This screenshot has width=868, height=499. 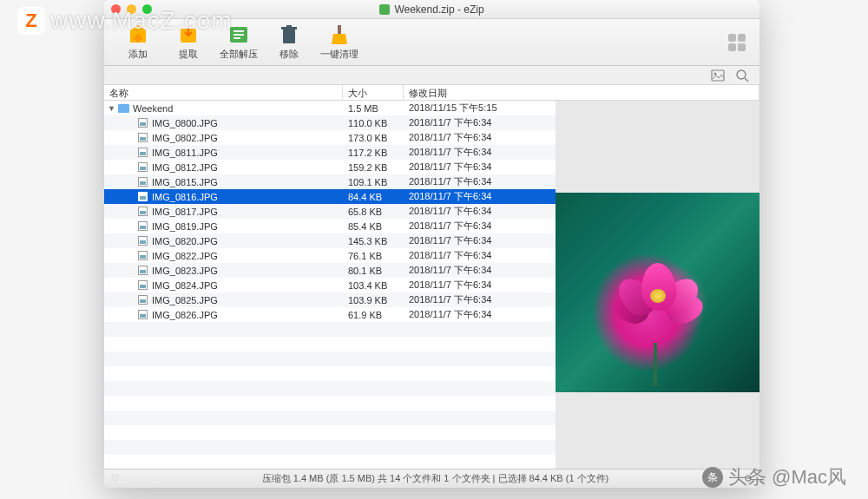 What do you see at coordinates (138, 54) in the screenshot?
I see `add-label: 添加` at bounding box center [138, 54].